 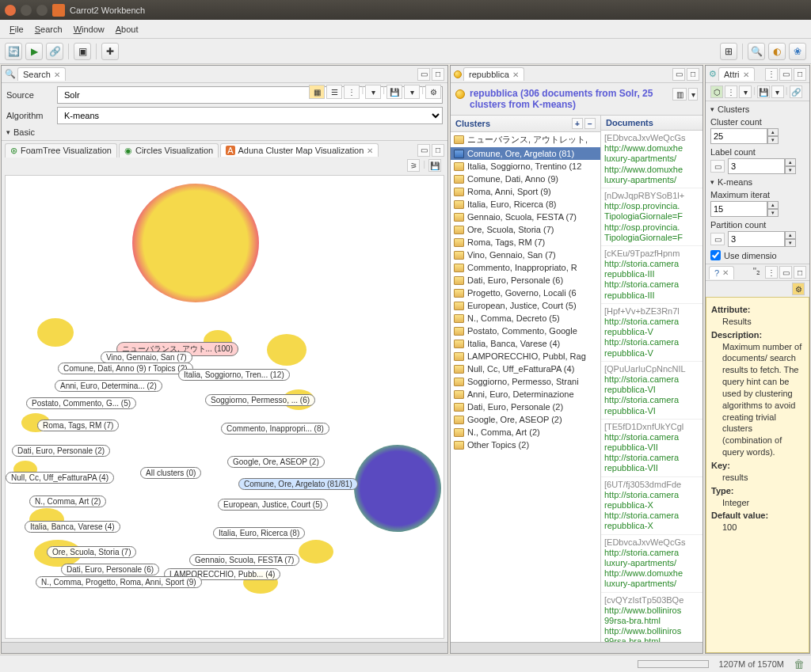 What do you see at coordinates (731, 92) in the screenshot?
I see `attr-tree-icon: ⋮` at bounding box center [731, 92].